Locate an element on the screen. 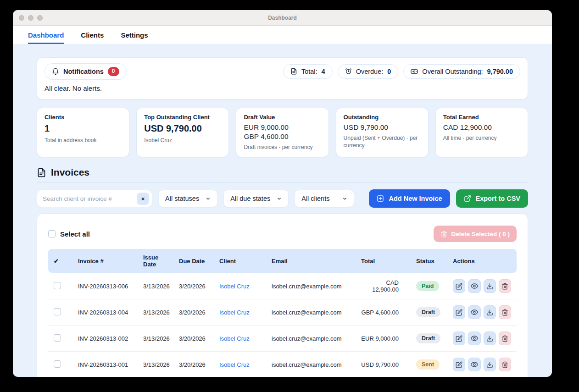 This screenshot has width=579, height=392. delete-selected-button: Delete Selected ( 0 ) is located at coordinates (475, 234).